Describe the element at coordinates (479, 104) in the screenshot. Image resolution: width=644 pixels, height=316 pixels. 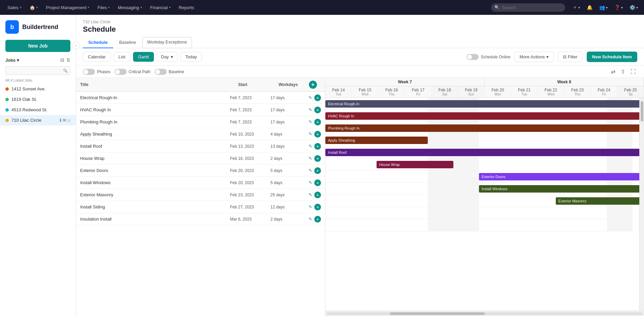
I see `gantt-bar-row: Electrical Rough-In` at that location.